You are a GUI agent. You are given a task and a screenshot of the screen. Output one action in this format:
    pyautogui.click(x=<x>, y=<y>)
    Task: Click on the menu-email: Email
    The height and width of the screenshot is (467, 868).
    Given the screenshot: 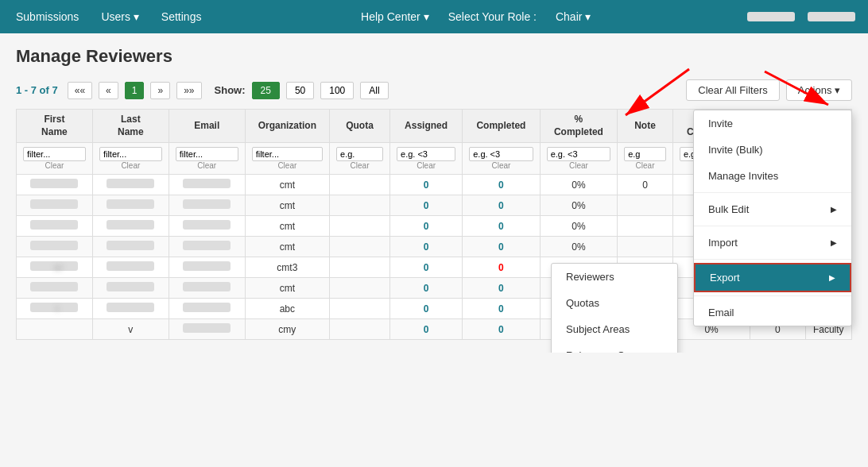 What is the action you would take?
    pyautogui.click(x=773, y=313)
    